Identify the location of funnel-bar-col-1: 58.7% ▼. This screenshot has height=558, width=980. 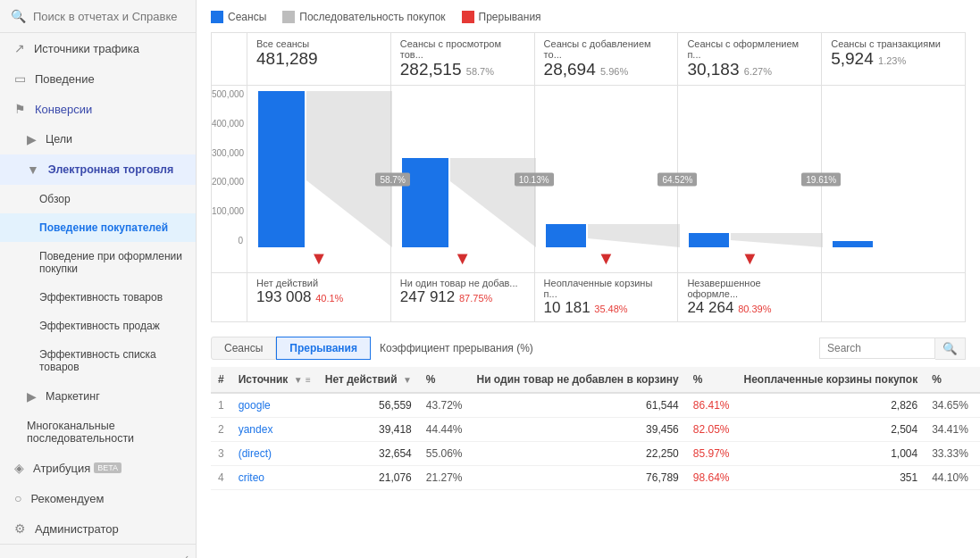
(320, 179).